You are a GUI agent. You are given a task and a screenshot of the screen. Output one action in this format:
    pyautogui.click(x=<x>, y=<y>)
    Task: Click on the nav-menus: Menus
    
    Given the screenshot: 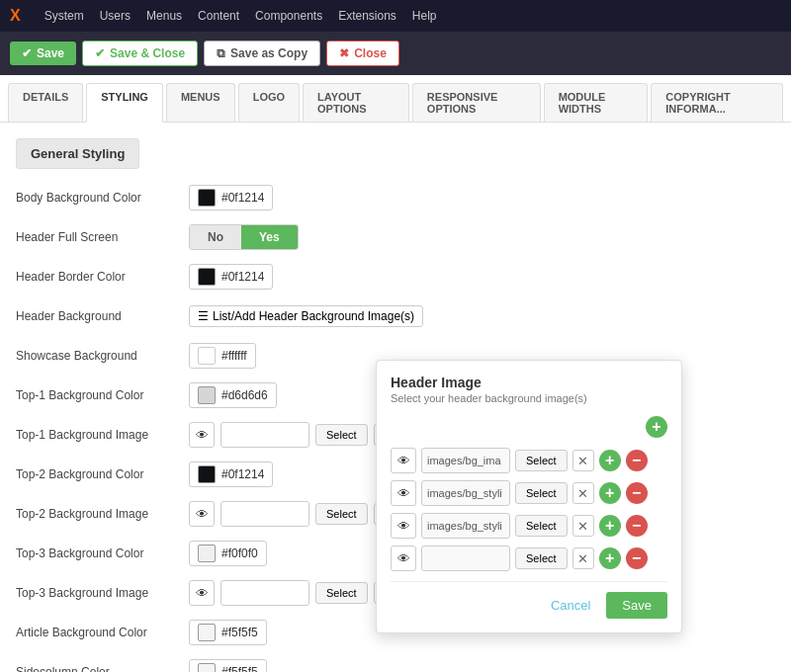 What is the action you would take?
    pyautogui.click(x=164, y=16)
    